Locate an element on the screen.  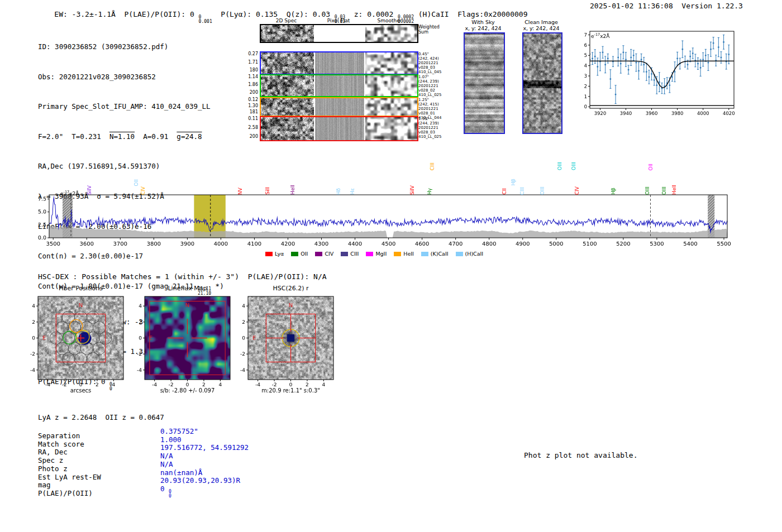
spec2d-stat: 200 is located at coordinates (251, 136).